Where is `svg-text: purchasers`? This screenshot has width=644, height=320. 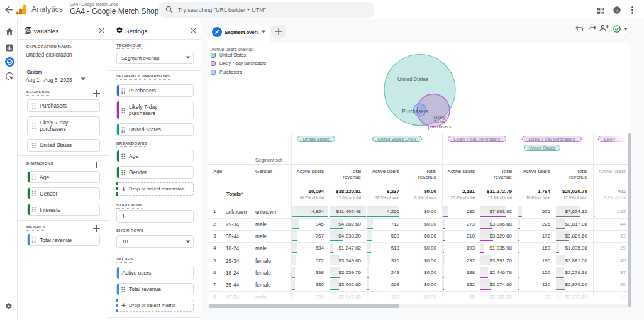 svg-text: purchasers is located at coordinates (439, 127).